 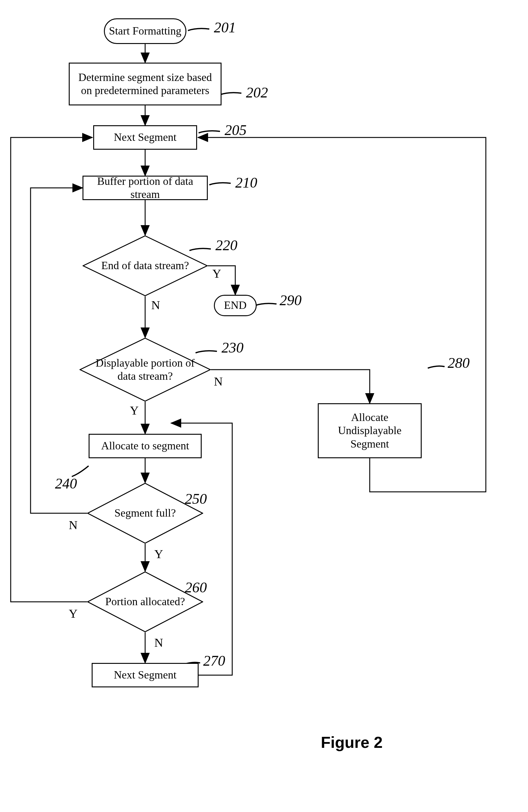 What do you see at coordinates (145, 188) in the screenshot?
I see `buffer-portion-process: Buffer portion of data stream` at bounding box center [145, 188].